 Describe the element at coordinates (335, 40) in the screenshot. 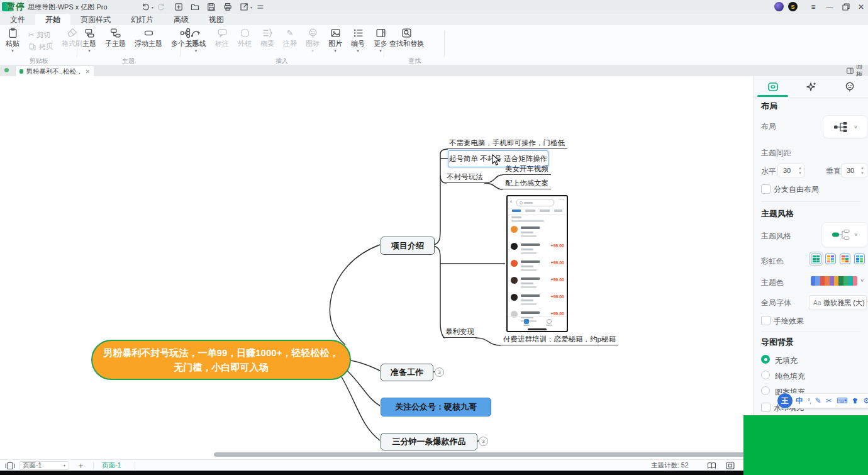

I see `picture-button: 图片 ▾` at that location.